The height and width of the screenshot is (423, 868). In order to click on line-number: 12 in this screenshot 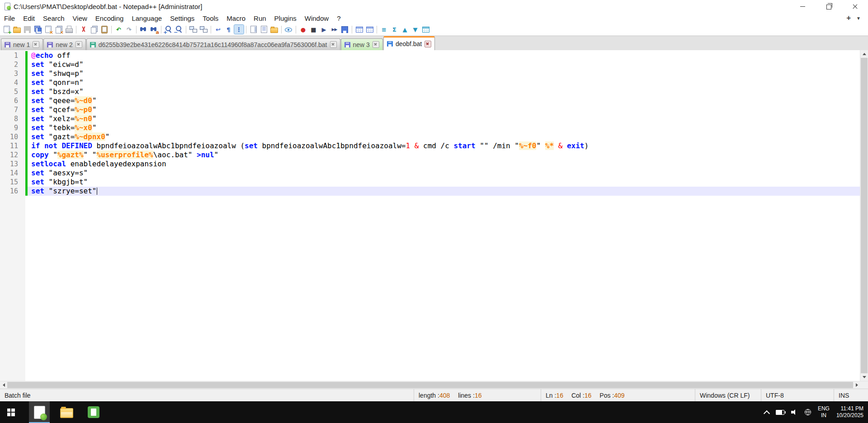, I will do `click(13, 155)`.